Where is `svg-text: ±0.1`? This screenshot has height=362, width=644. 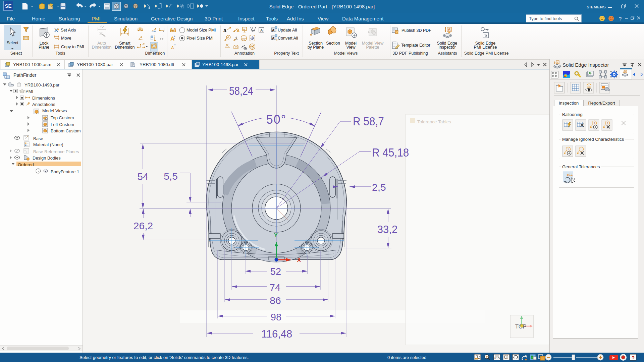 svg-text: ±0.1 is located at coordinates (570, 175).